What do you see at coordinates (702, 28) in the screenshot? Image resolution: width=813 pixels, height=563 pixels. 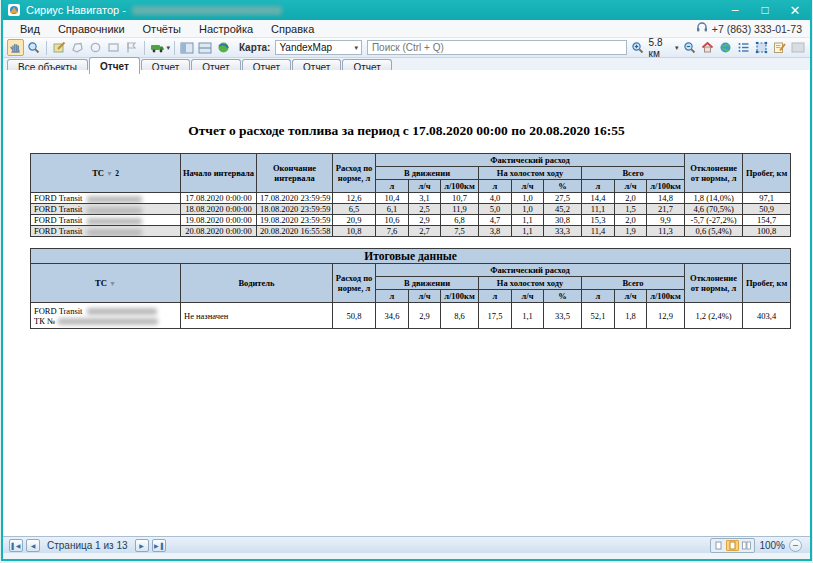 I see `headset-icon` at bounding box center [702, 28].